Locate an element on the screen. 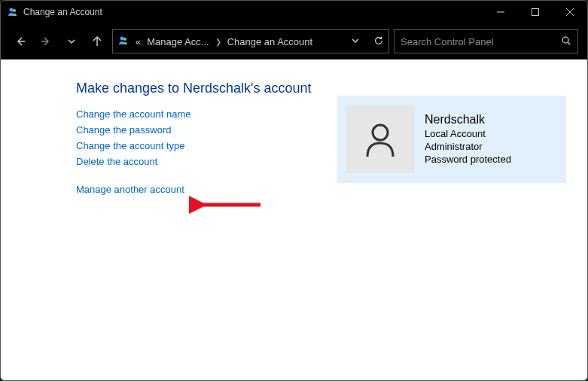 The width and height of the screenshot is (588, 381). back-button is located at coordinates (20, 41).